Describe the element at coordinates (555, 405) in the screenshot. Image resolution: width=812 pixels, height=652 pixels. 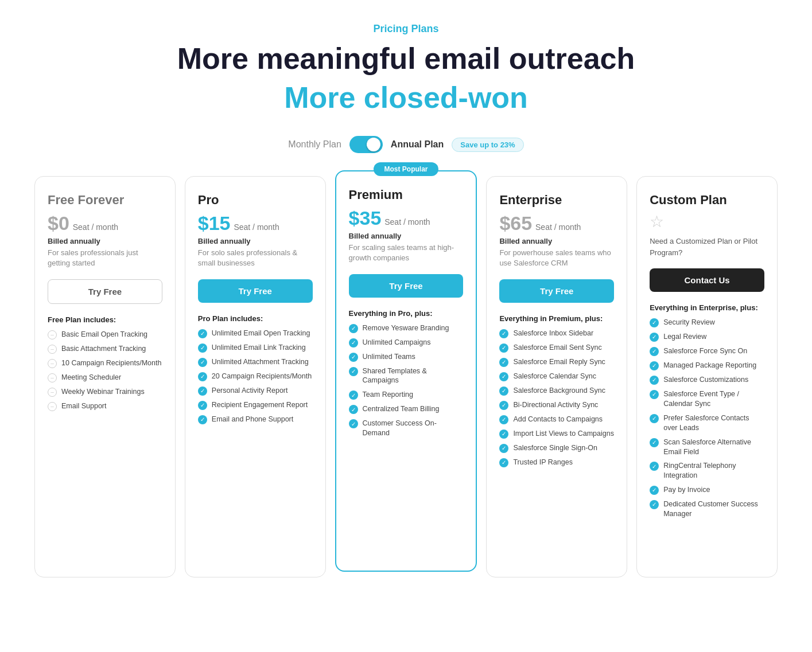
I see `feature-text-enterprise-5: Bi-Directional Activity Sync` at that location.